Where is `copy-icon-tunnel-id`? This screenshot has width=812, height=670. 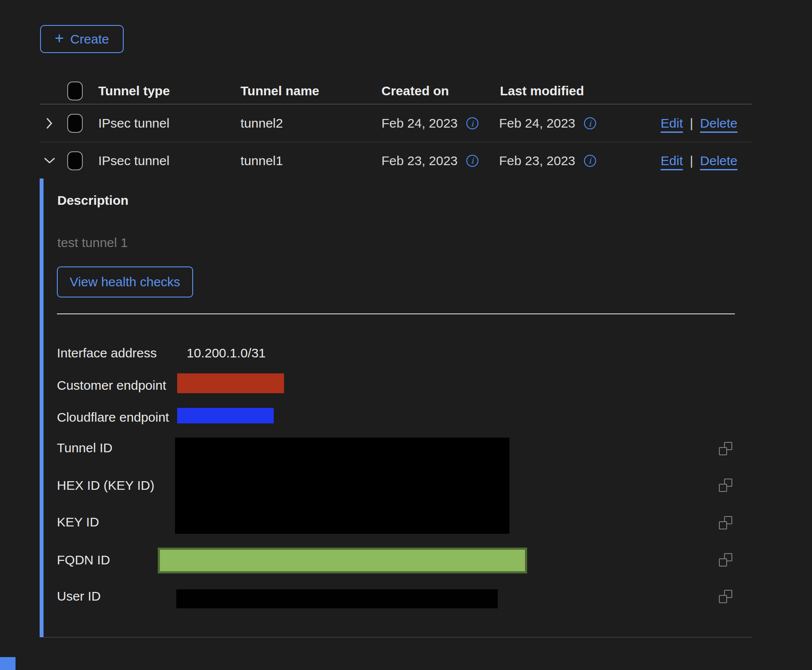
copy-icon-tunnel-id is located at coordinates (726, 448).